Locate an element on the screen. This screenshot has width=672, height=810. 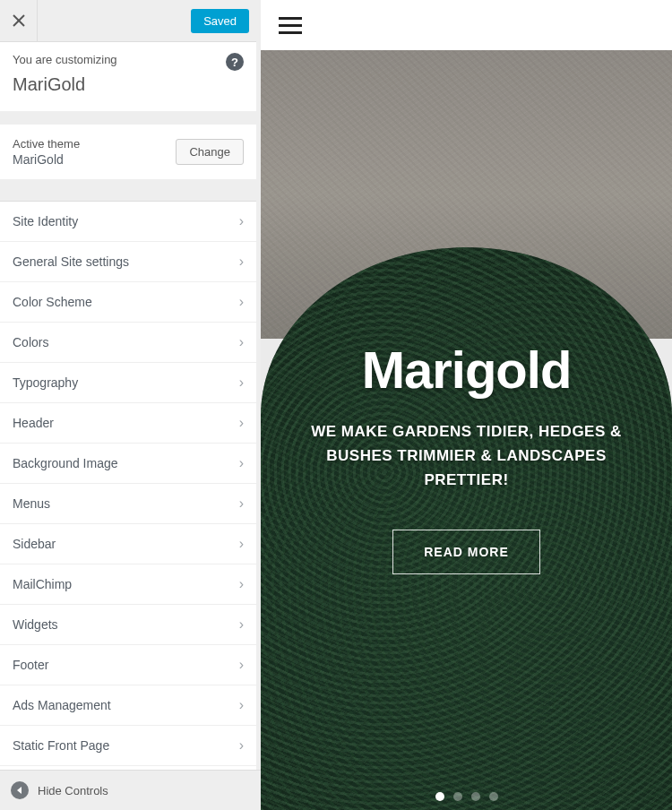
hamburger-icon is located at coordinates (290, 18).